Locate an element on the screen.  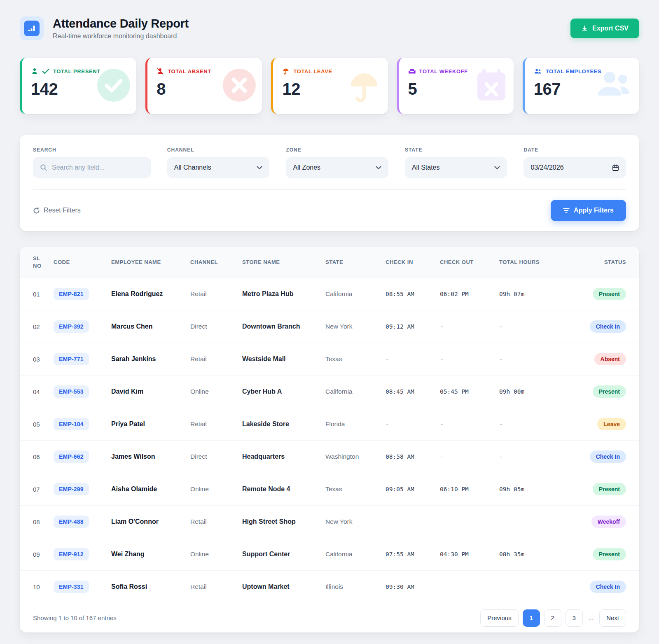
status-badge: Absent is located at coordinates (610, 359).